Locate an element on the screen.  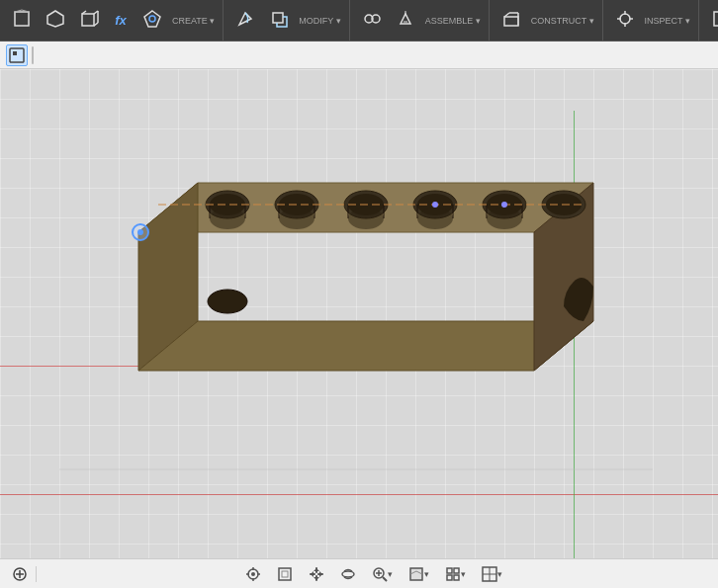
inspect-label: INSPECT ▾ is located at coordinates (668, 21).